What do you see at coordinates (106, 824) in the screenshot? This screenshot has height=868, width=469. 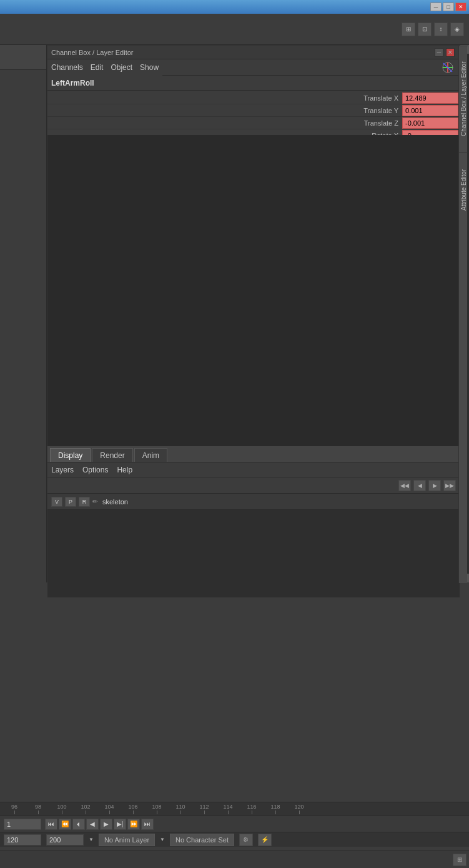 I see `play-btn-forward: ▶` at bounding box center [106, 824].